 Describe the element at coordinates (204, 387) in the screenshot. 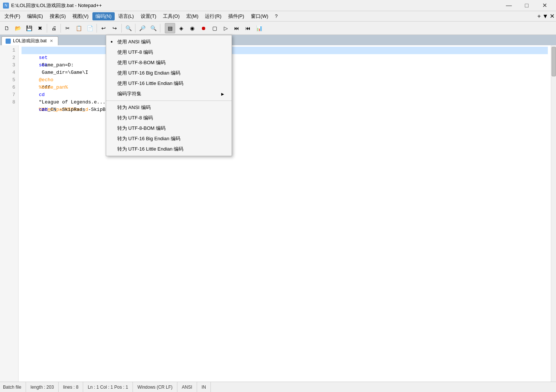

I see `status-ins: IN` at that location.